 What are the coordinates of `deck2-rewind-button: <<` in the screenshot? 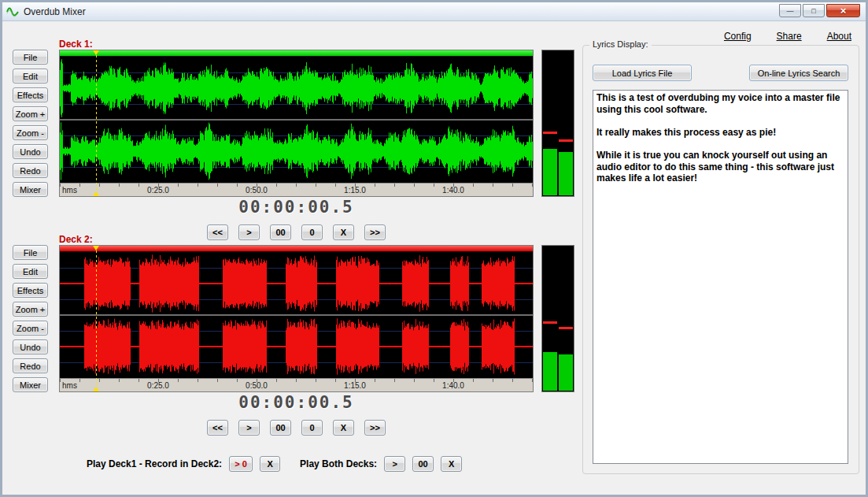 It's located at (217, 428).